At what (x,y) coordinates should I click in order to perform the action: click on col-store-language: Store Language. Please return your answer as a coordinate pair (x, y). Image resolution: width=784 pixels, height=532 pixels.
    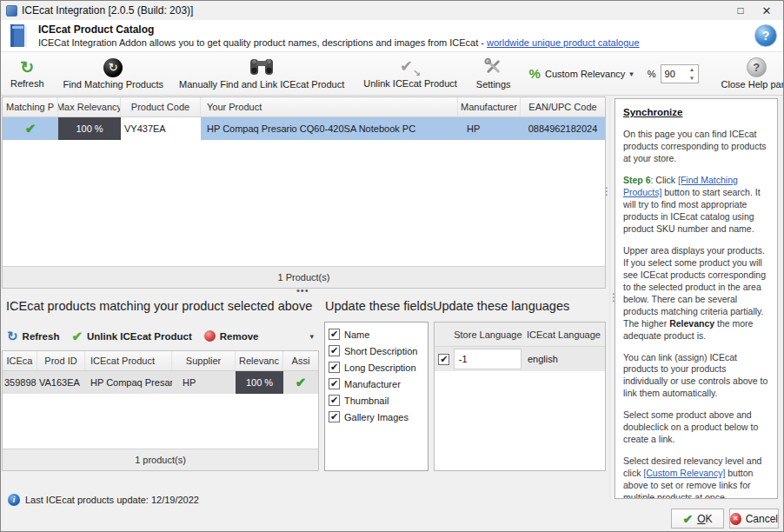
    Looking at the image, I should click on (488, 335).